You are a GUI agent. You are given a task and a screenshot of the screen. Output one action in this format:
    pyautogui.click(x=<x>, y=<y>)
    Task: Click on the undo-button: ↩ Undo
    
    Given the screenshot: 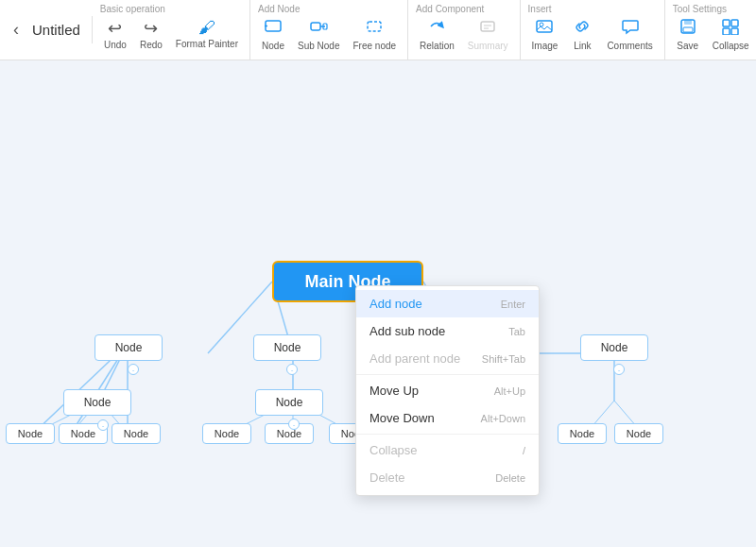 What is the action you would take?
    pyautogui.click(x=115, y=34)
    